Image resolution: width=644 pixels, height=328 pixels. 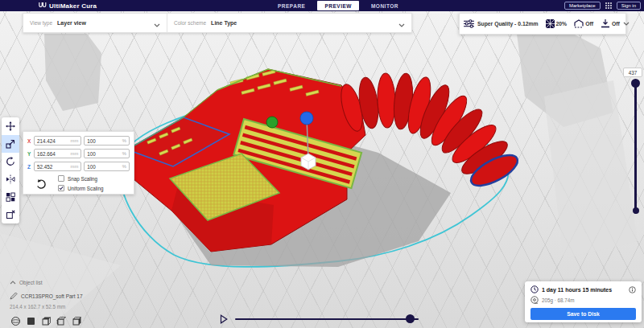 I want to click on color-scheme-dropdown: Color scheme Line Type, so click(x=290, y=23).